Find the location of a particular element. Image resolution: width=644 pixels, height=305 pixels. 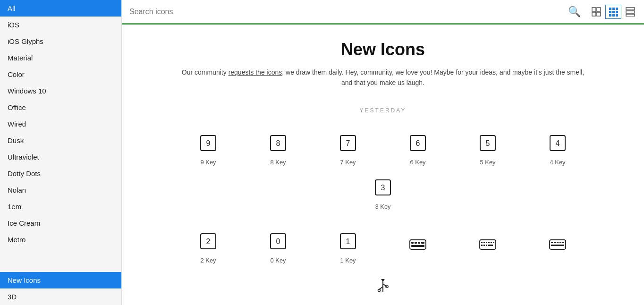

svg-text: 0 is located at coordinates (279, 242).